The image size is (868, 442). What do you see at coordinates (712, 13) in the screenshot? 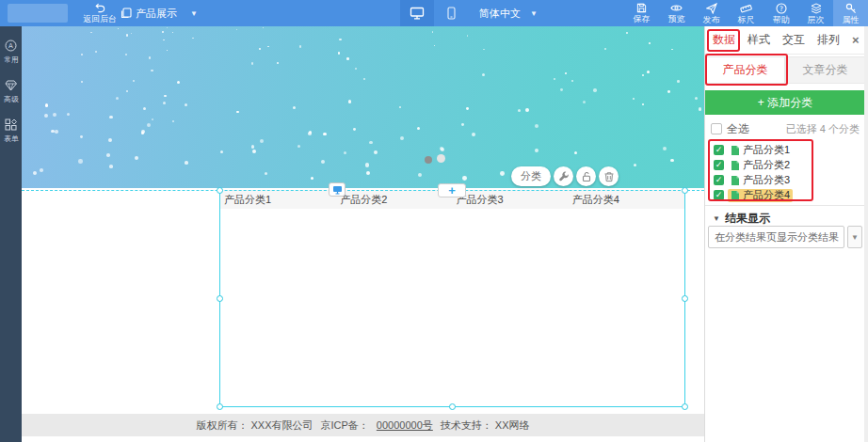
I see `publish-button: 发布` at bounding box center [712, 13].